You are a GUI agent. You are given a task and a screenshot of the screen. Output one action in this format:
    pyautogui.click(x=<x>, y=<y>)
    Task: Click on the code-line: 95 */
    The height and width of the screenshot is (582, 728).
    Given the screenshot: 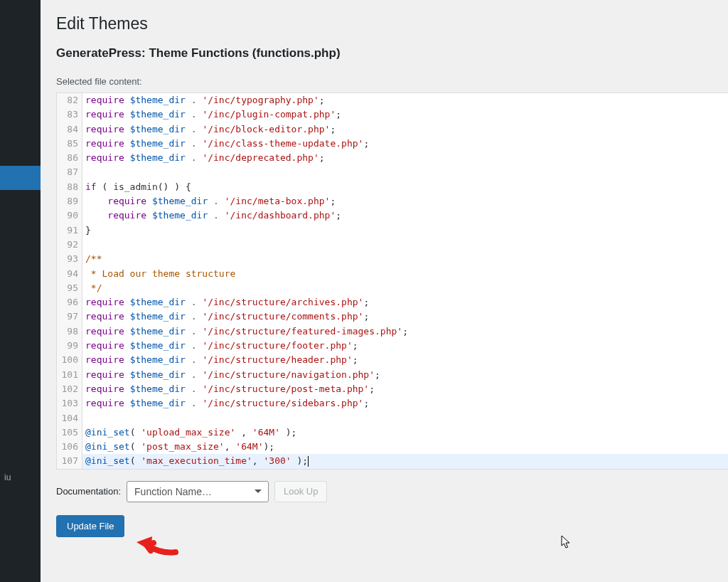 What is the action you would take?
    pyautogui.click(x=392, y=288)
    